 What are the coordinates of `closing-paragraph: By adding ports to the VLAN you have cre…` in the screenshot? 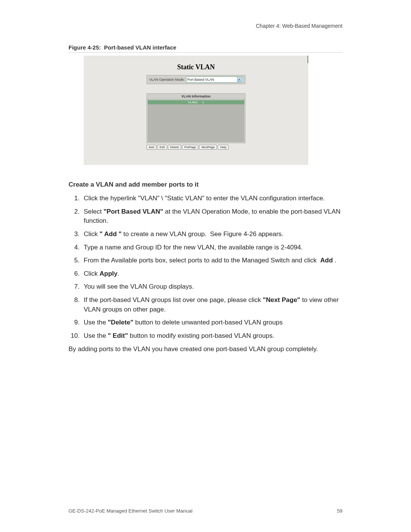 It's located at (206, 350).